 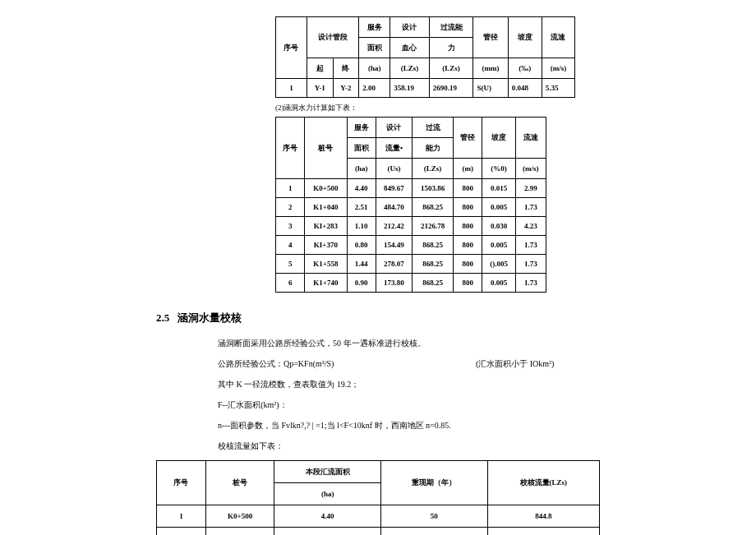 I want to click on paragraph: n---面积参数，当 Fvlkn?,? | =1;当 l<F<10knf 时，西…, so click(x=486, y=426).